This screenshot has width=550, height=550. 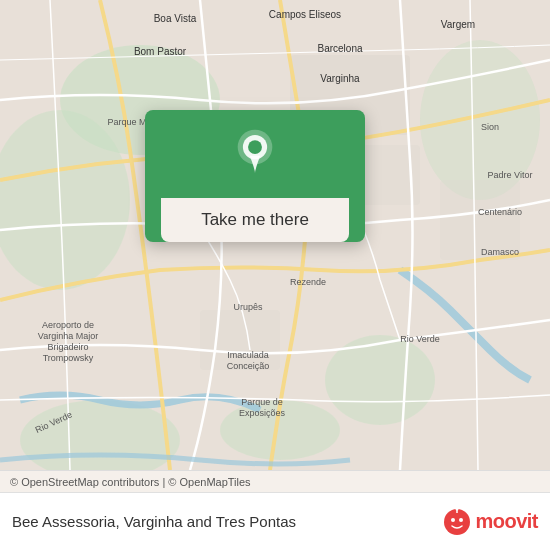 I want to click on svg-text: Imaculada, so click(x=248, y=355).